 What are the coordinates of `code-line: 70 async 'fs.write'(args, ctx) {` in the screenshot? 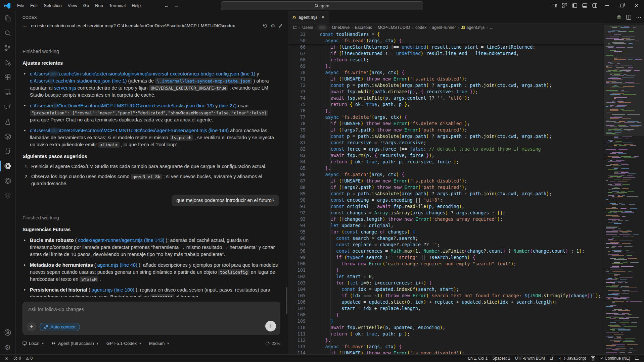 It's located at (446, 72).